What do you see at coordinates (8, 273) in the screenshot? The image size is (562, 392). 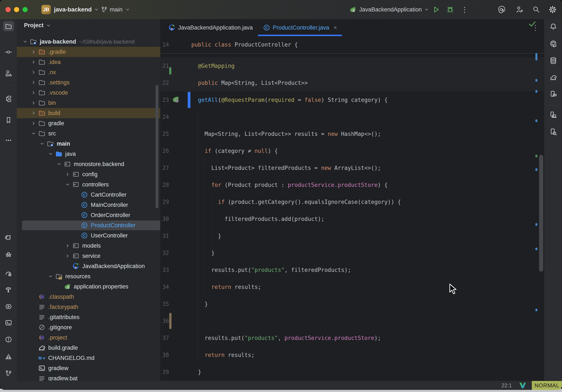 I see `profiler-icon` at bounding box center [8, 273].